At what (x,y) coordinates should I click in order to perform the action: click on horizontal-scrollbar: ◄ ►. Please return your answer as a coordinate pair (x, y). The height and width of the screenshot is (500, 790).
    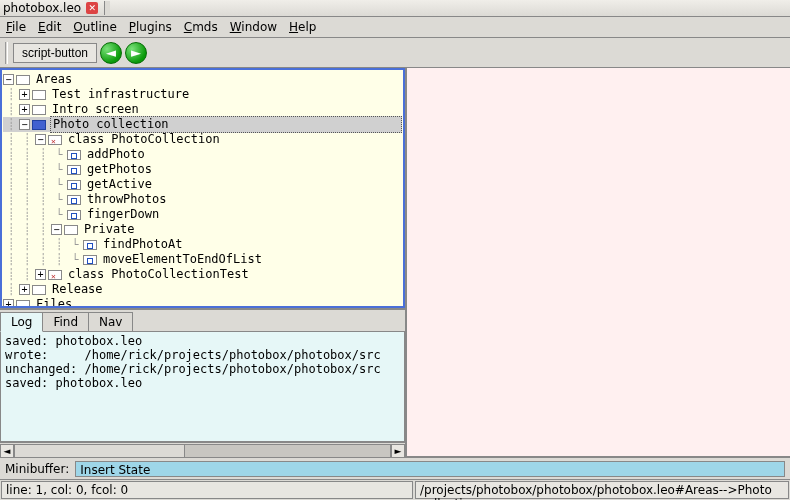
    Looking at the image, I should click on (202, 450).